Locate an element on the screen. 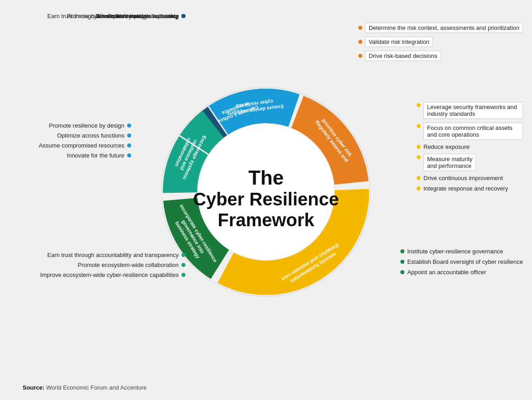  label-assume-compromised: Assume compromised resources is located at coordinates (70, 146).